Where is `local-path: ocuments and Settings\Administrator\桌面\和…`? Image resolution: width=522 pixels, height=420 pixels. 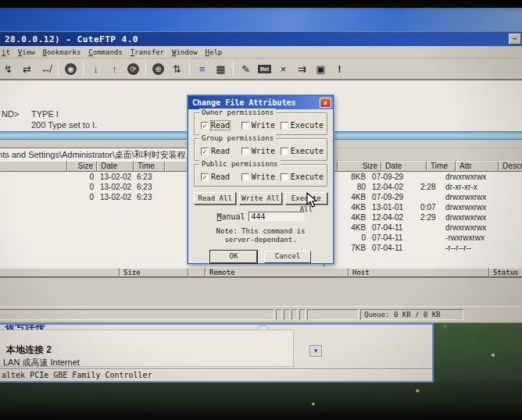
local-path: ocuments and Settings\Administrator\桌面\和… is located at coordinates (97, 155).